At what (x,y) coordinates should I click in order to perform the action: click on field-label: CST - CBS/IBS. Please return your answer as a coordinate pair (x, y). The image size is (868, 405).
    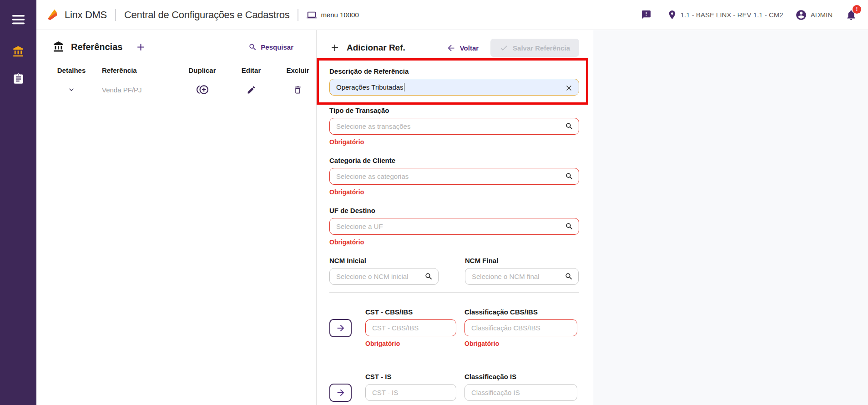
    Looking at the image, I should click on (411, 312).